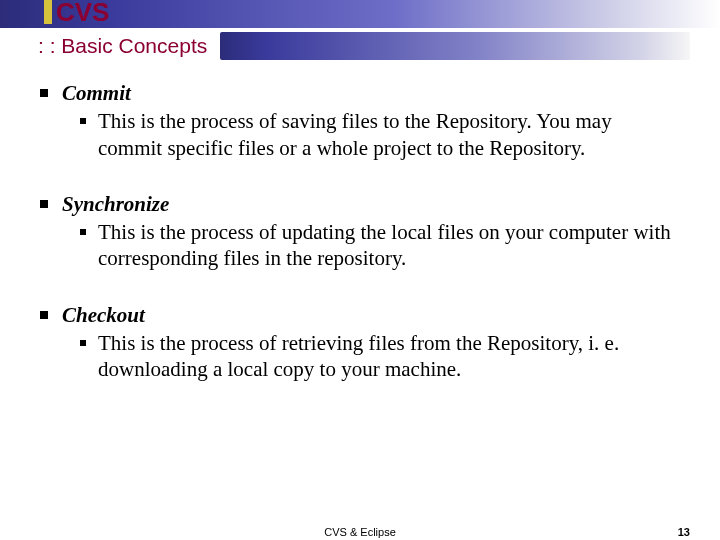 This screenshot has height=540, width=720. What do you see at coordinates (371, 246) in the screenshot?
I see `sub-item: This is the process of updating the loca…` at bounding box center [371, 246].